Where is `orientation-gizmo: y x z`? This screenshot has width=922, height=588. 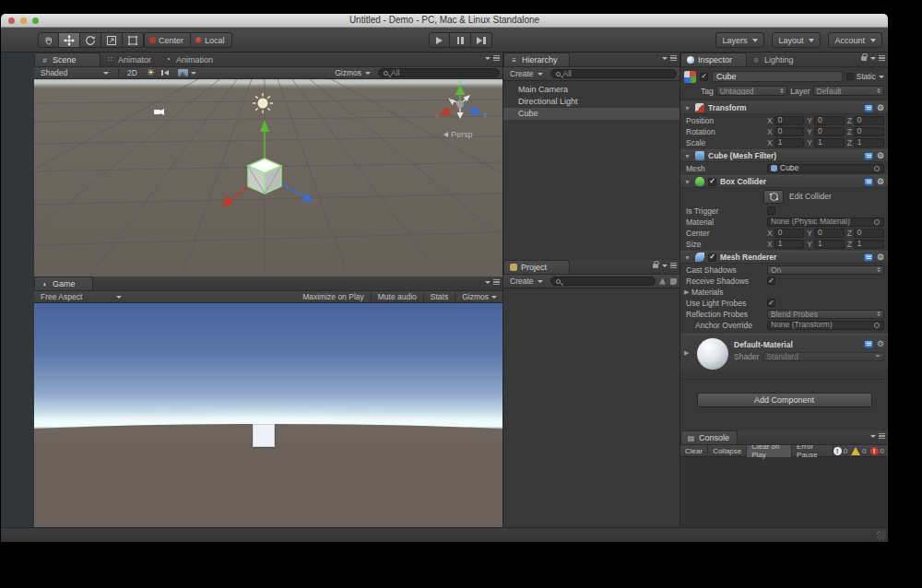
orientation-gizmo: y x z is located at coordinates (461, 100).